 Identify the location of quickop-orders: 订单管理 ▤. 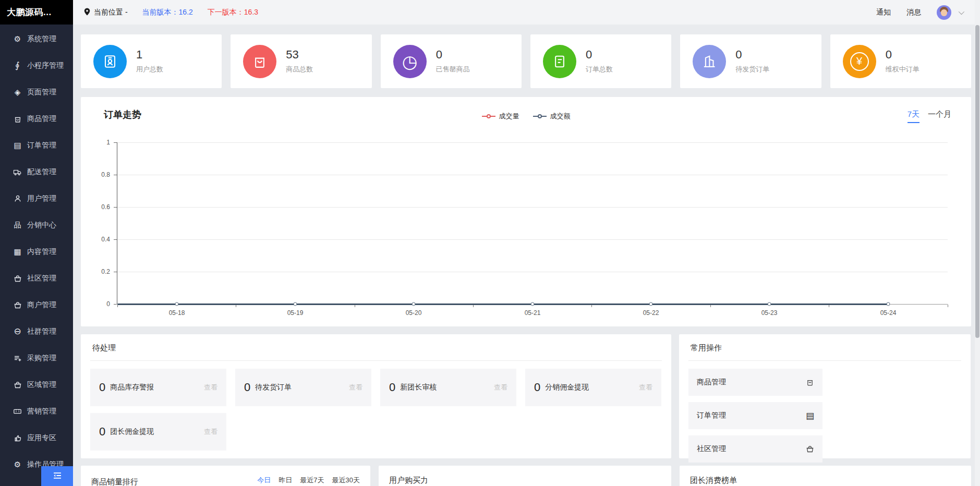
(755, 416).